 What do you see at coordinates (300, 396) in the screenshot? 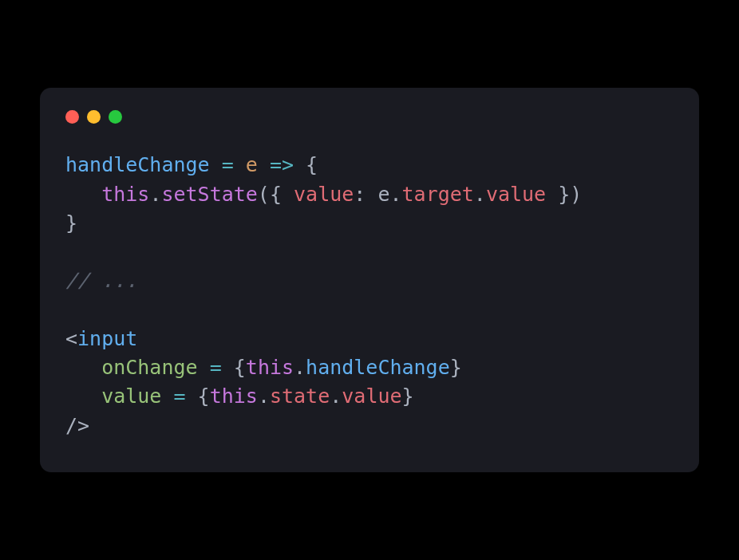
I see `code-token: state` at bounding box center [300, 396].